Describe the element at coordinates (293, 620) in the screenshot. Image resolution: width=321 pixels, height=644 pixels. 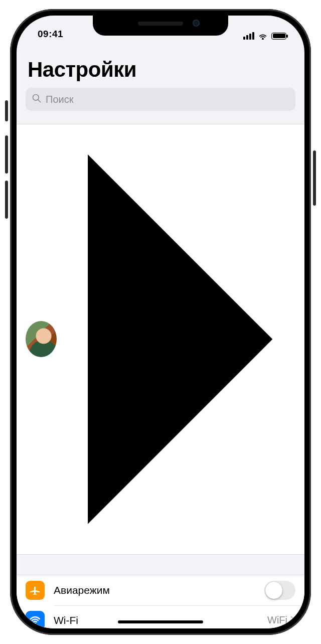
I see `chevron-right-icon` at that location.